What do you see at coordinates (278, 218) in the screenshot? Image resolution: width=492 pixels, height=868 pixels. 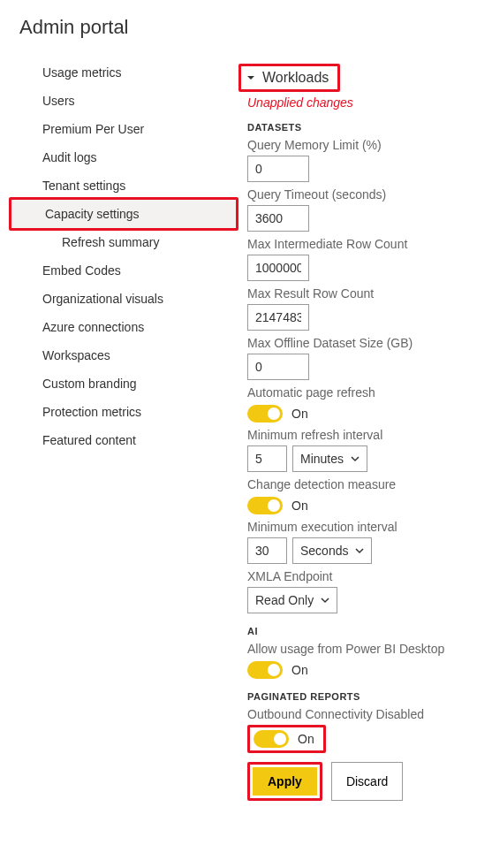 I see `input-query-timeout` at bounding box center [278, 218].